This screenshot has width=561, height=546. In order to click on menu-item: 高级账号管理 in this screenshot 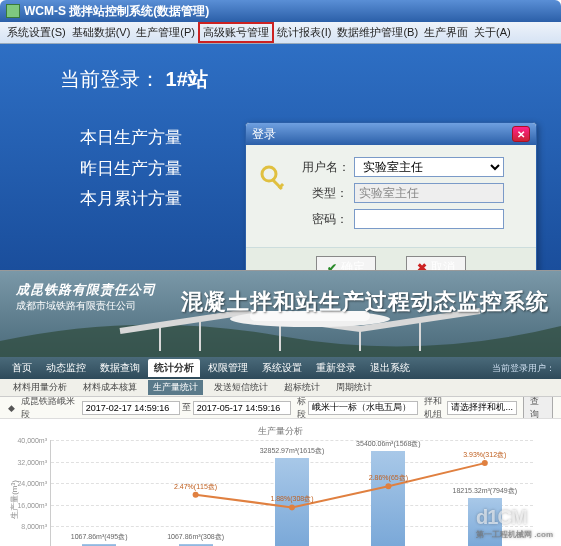, I will do `click(236, 32)`.